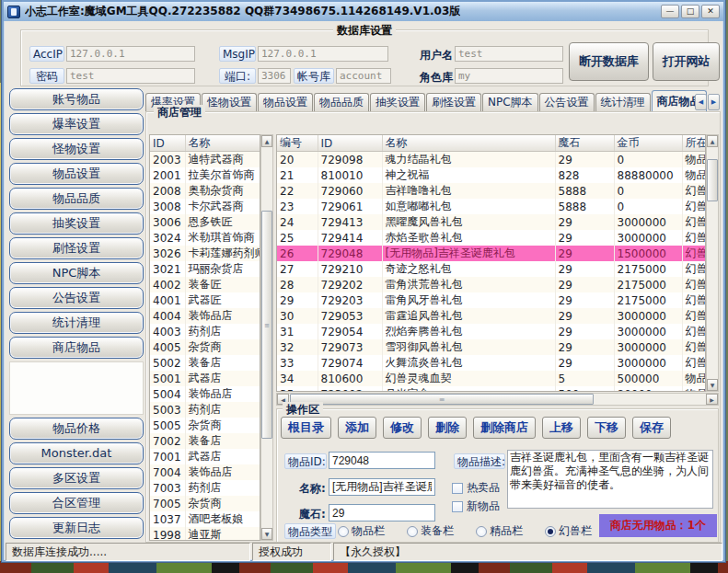 This screenshot has width=728, height=573. What do you see at coordinates (76, 99) in the screenshot?
I see `sidebar-button: 账号物品` at bounding box center [76, 99].